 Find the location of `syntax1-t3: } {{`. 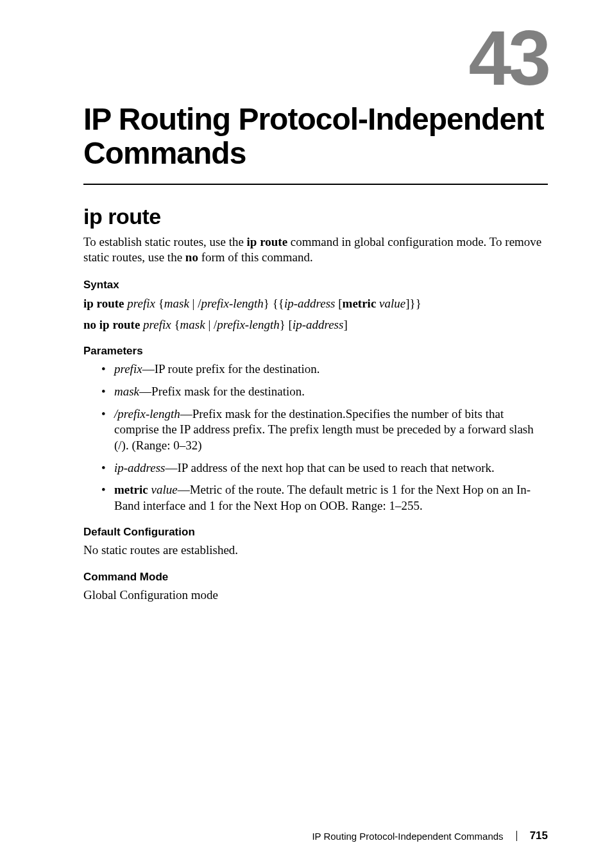

syntax1-t3: } {{ is located at coordinates (274, 303).